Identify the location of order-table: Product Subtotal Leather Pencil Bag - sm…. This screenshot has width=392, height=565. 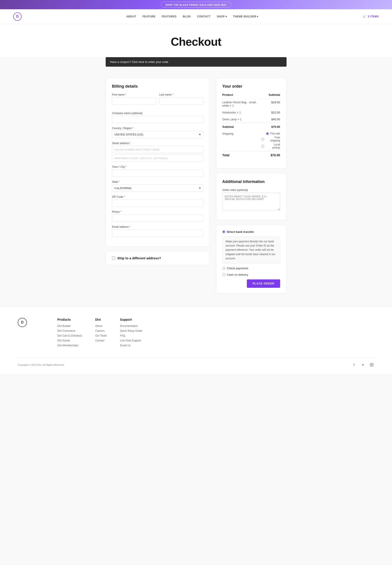
(251, 126).